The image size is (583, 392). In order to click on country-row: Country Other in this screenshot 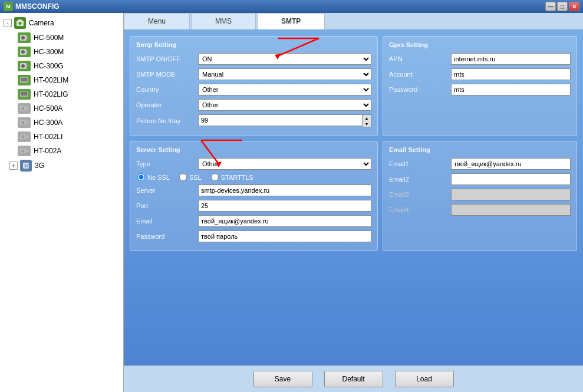, I will do `click(253, 90)`.